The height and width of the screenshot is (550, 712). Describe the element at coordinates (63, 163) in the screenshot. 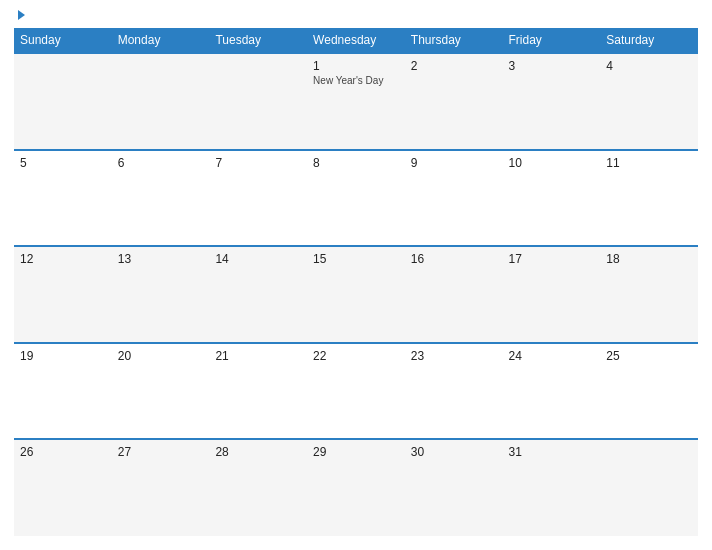

I see `day-number: 5` at that location.